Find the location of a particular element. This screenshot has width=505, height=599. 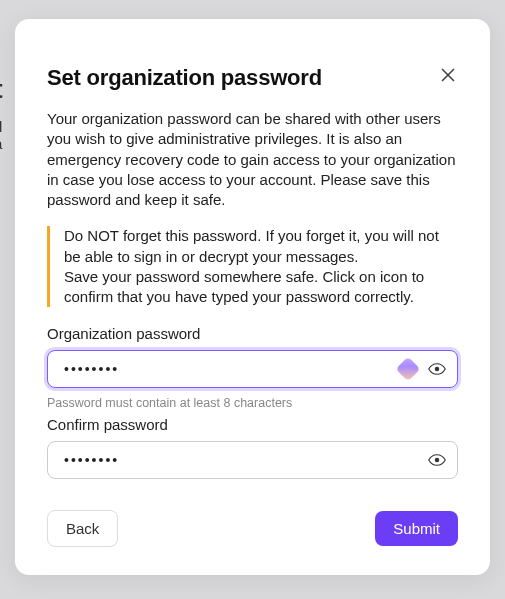

org-password-label: Organization password is located at coordinates (252, 334).